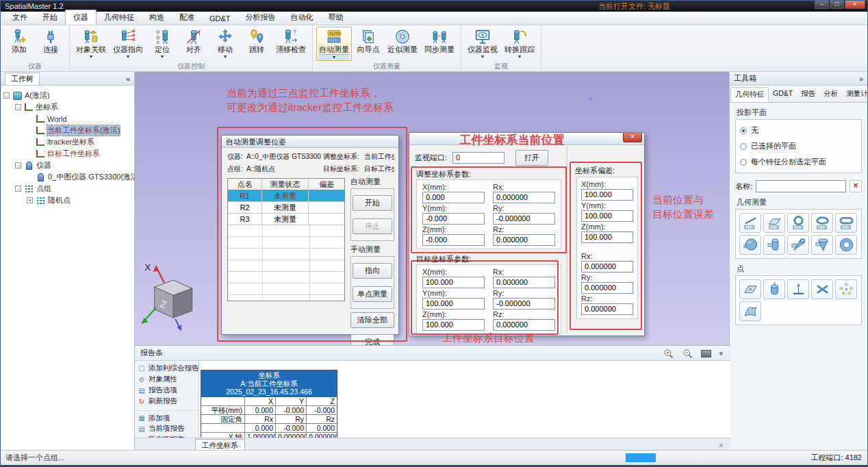  What do you see at coordinates (750, 311) in the screenshot?
I see `surface-points-button` at bounding box center [750, 311].